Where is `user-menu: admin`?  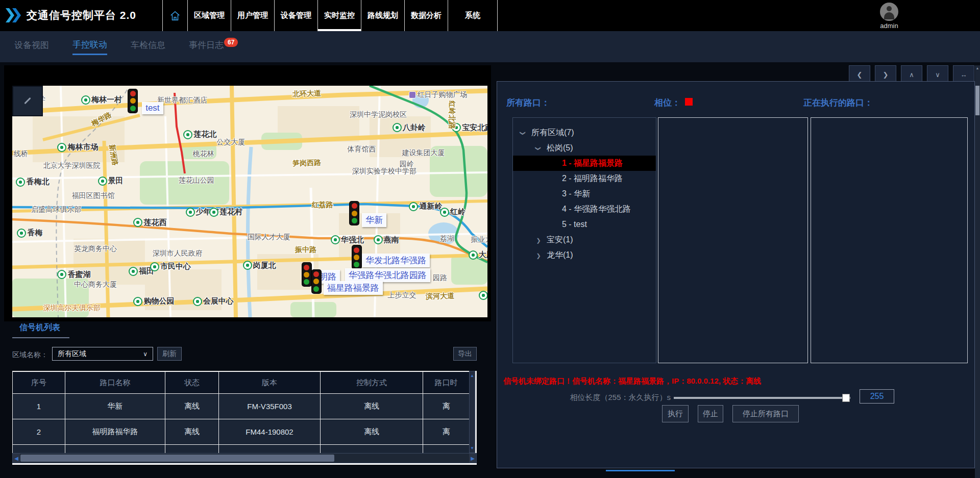 user-menu: admin is located at coordinates (889, 16).